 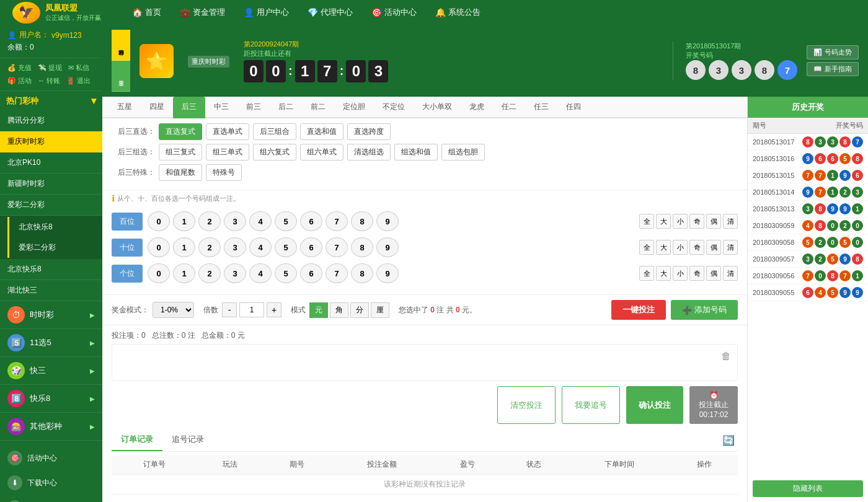 I want to click on mode-jiao: 角, so click(x=339, y=310).